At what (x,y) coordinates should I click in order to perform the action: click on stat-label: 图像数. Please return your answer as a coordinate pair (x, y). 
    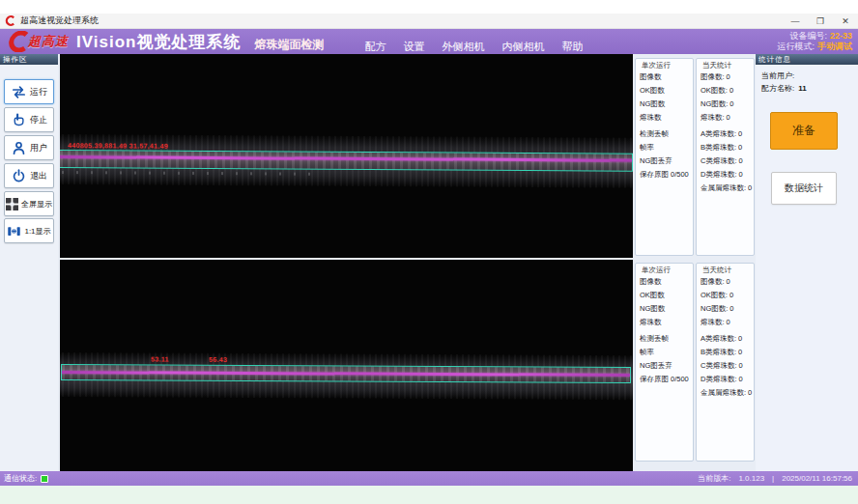
    Looking at the image, I should click on (651, 282).